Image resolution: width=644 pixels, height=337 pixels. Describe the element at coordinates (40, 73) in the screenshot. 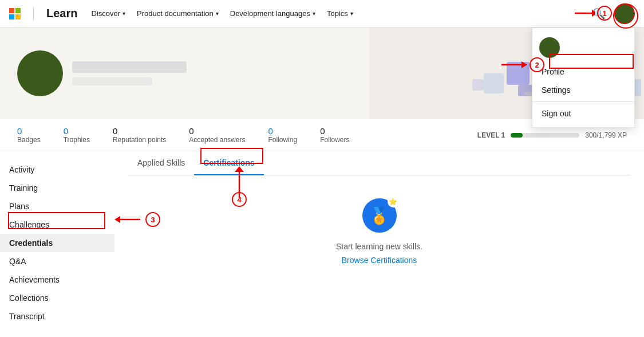

I see `hero-avatar` at that location.